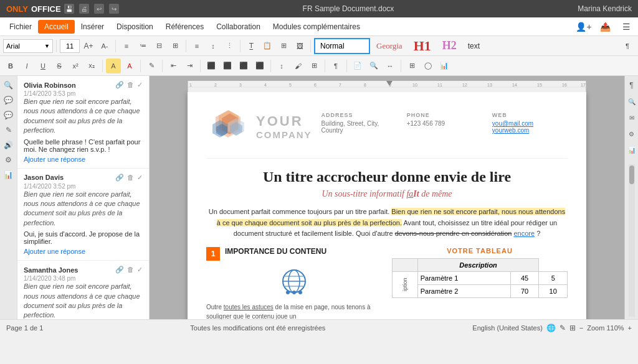 The image size is (638, 364). I want to click on zoom-in-button: +, so click(630, 328).